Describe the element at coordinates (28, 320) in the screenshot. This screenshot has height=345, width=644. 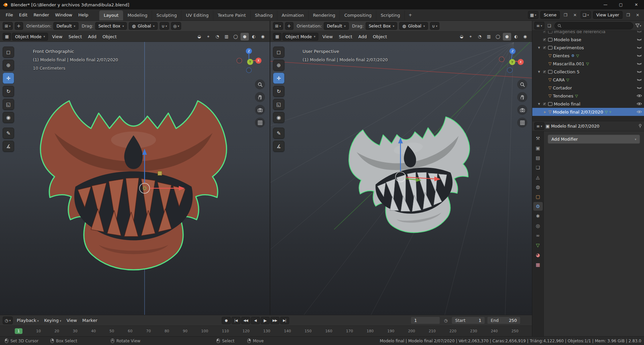
I see `timeline-menu: Playback` at that location.